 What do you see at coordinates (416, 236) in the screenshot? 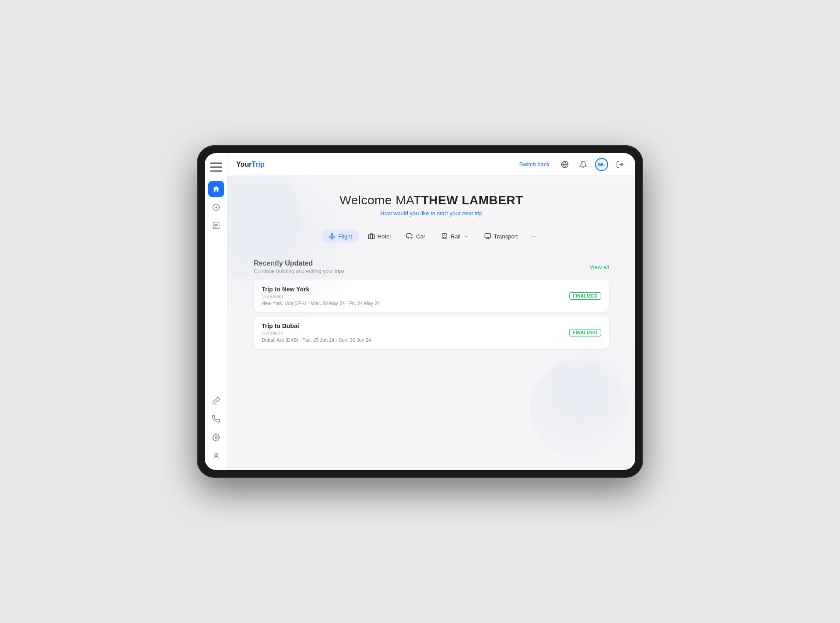
I see `tab-car: Car` at bounding box center [416, 236].